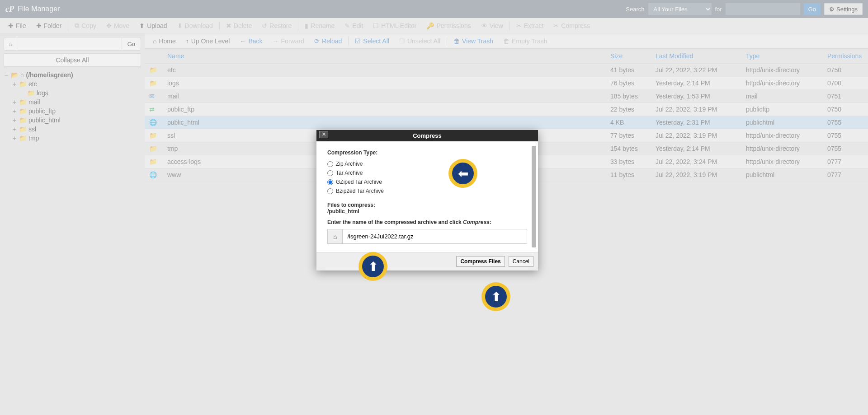  Describe the element at coordinates (427, 205) in the screenshot. I see `files-to-compress-label: Files to compress:` at that location.